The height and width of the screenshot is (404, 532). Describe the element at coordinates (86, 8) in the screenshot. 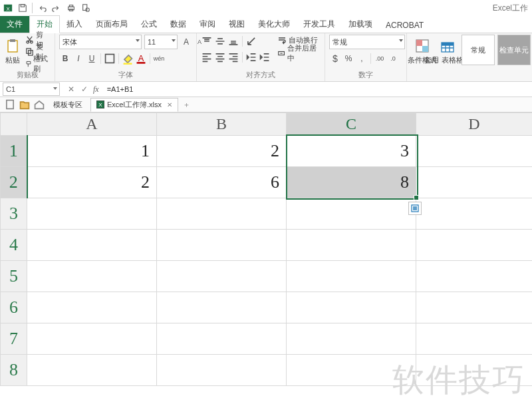

I see `print-preview-icon` at that location.